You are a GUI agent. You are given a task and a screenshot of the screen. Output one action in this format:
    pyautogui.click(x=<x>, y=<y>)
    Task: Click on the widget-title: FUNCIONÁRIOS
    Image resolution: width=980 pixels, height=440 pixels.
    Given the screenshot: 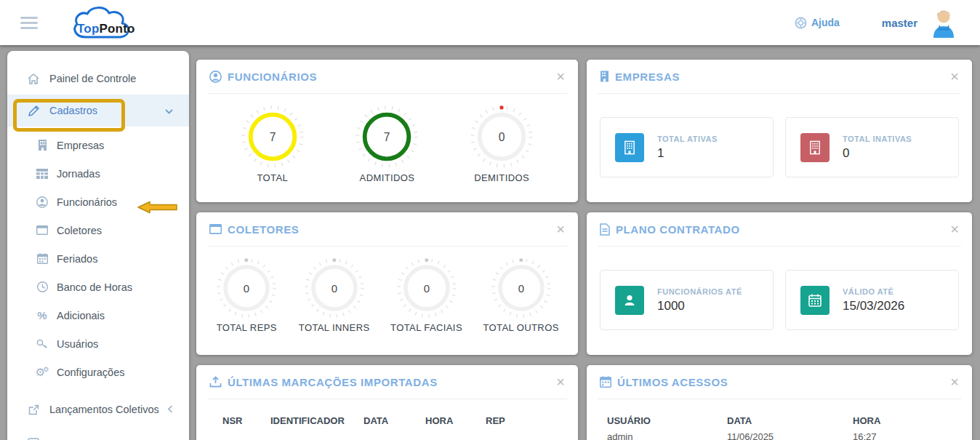 What is the action you would take?
    pyautogui.click(x=272, y=77)
    